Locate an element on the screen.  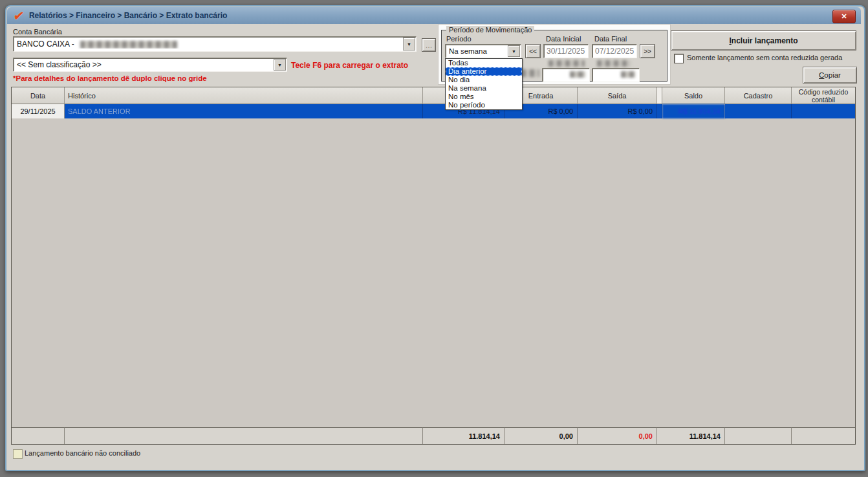
periodo-option-no-mes: No mês is located at coordinates (484, 97).